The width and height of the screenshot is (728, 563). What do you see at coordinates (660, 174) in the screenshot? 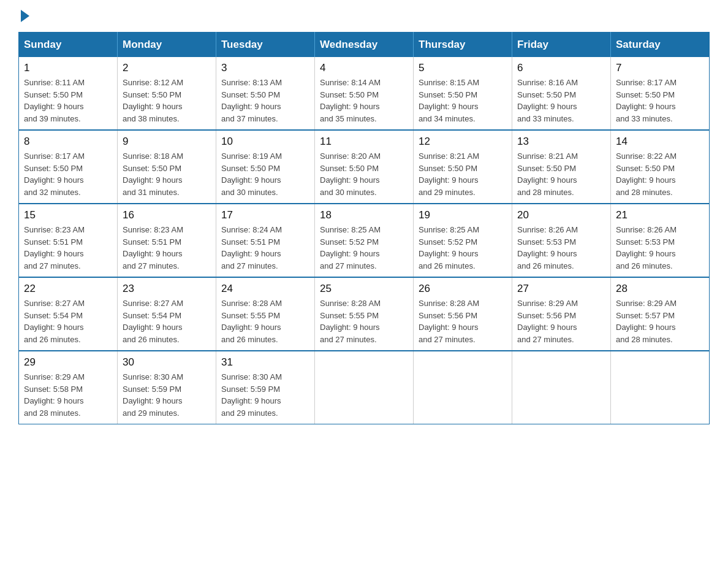
I see `day-info: Sunrise: 8:22 AMSunset: 5:50 PMDaylight:…` at bounding box center [660, 174].